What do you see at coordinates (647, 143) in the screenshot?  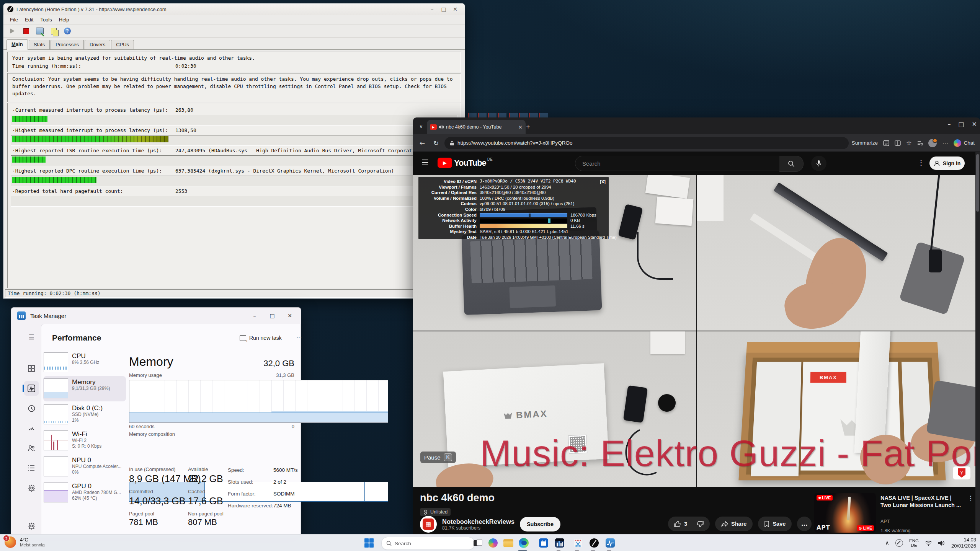 I see `address-bar: https://www.youtube.com/watch?v=J-x8HPyQ…` at bounding box center [647, 143].